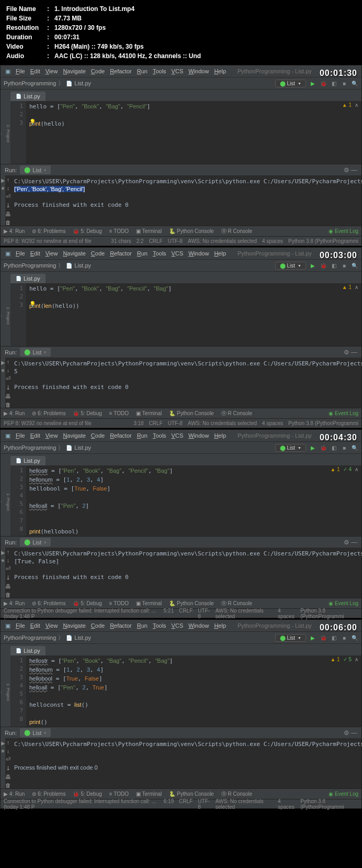 This screenshot has height=868, width=362. I want to click on run-config-selector: ⬤ List, so click(291, 638).